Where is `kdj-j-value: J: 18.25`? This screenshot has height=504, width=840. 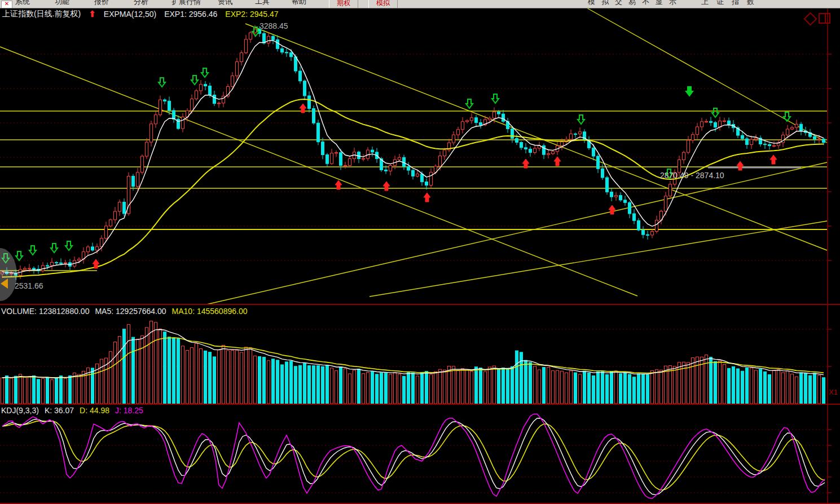
kdj-j-value: J: 18.25 is located at coordinates (129, 410).